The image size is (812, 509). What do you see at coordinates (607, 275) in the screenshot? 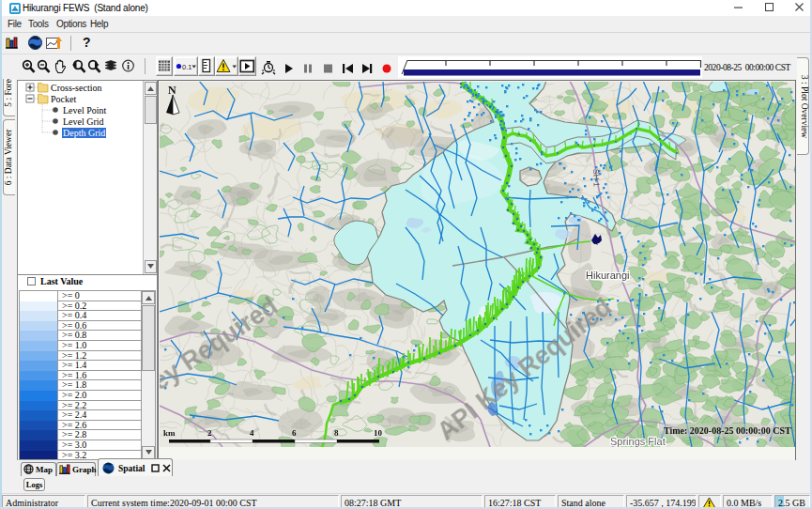
I see `svg-text: Hikurangi` at bounding box center [607, 275].